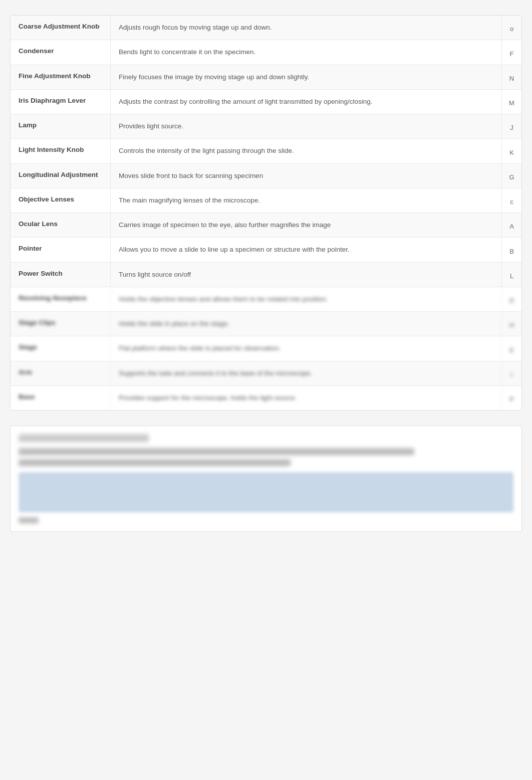  Describe the element at coordinates (61, 348) in the screenshot. I see `part-name: Stage` at that location.